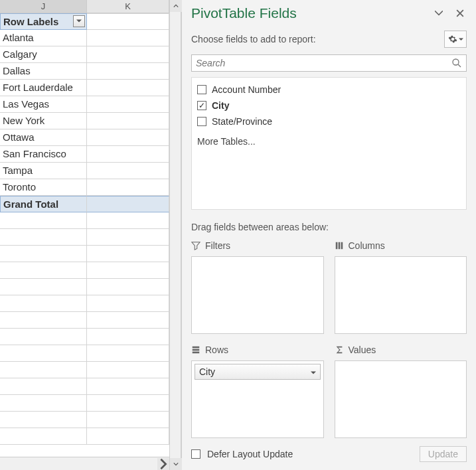 The width and height of the screenshot is (476, 470). I want to click on cell: Ottawa, so click(44, 138).